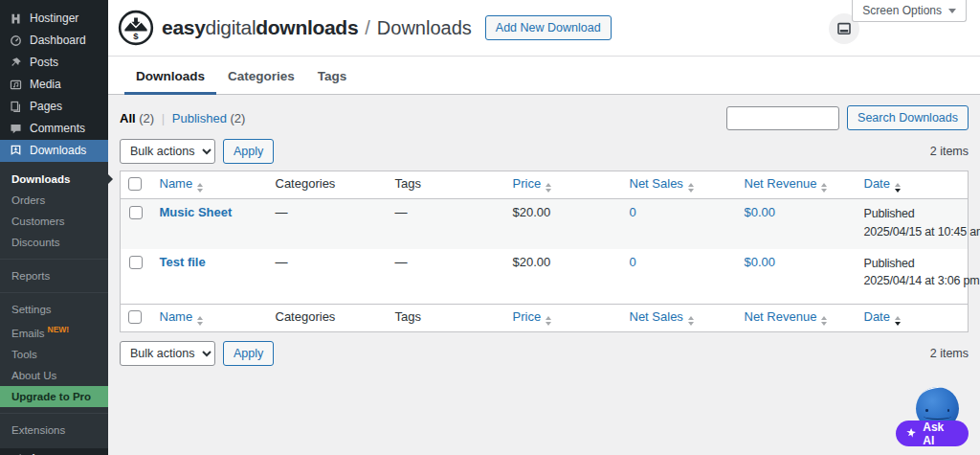 Image resolution: width=980 pixels, height=455 pixels. What do you see at coordinates (548, 28) in the screenshot?
I see `add-new-download-button: Add New Download` at bounding box center [548, 28].